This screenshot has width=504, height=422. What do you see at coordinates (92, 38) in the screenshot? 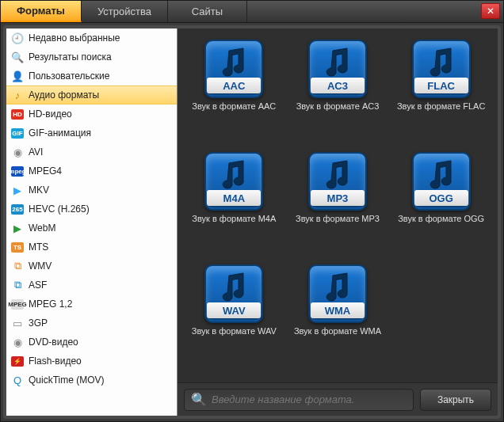
I see `sidebar-item-recent: 🕘Недавно выбранные` at bounding box center [92, 38].